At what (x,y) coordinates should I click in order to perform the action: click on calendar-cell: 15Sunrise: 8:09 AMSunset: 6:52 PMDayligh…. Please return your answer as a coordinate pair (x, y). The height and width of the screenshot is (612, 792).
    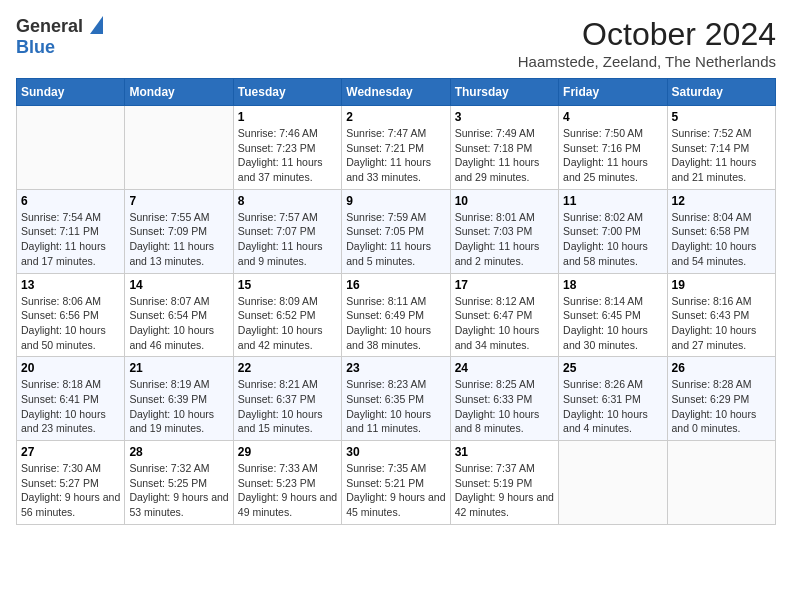
    Looking at the image, I should click on (287, 315).